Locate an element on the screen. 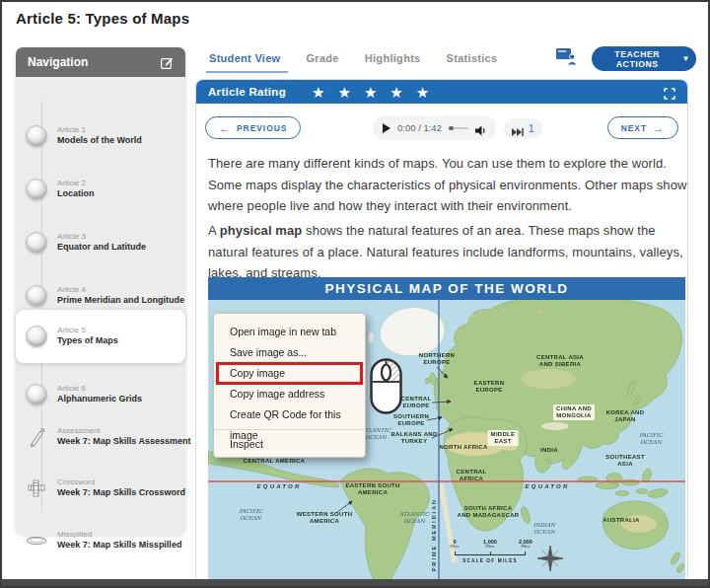 This screenshot has width=710, height=588. mouse-right-click-icon is located at coordinates (387, 387).